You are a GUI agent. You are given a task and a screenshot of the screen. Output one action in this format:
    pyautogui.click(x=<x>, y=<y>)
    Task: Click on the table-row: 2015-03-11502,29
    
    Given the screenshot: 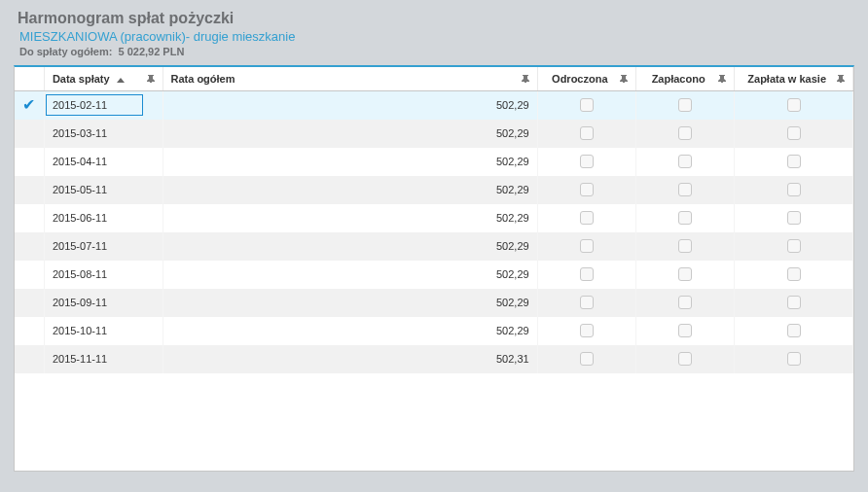 What is the action you would take?
    pyautogui.click(x=434, y=134)
    